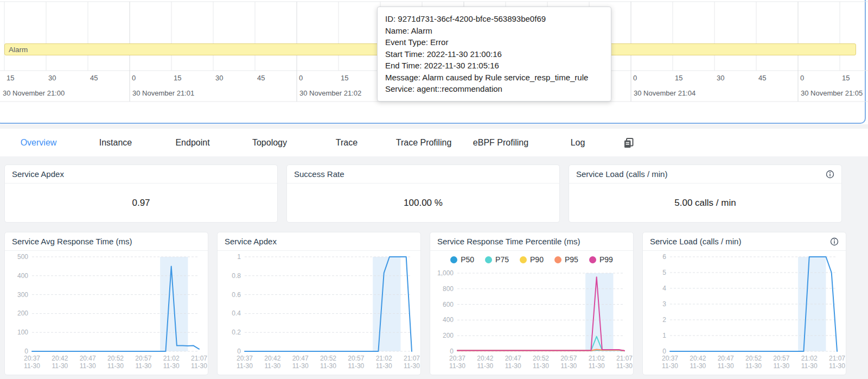  Describe the element at coordinates (664, 288) in the screenshot. I see `svg-text: 4` at that location.